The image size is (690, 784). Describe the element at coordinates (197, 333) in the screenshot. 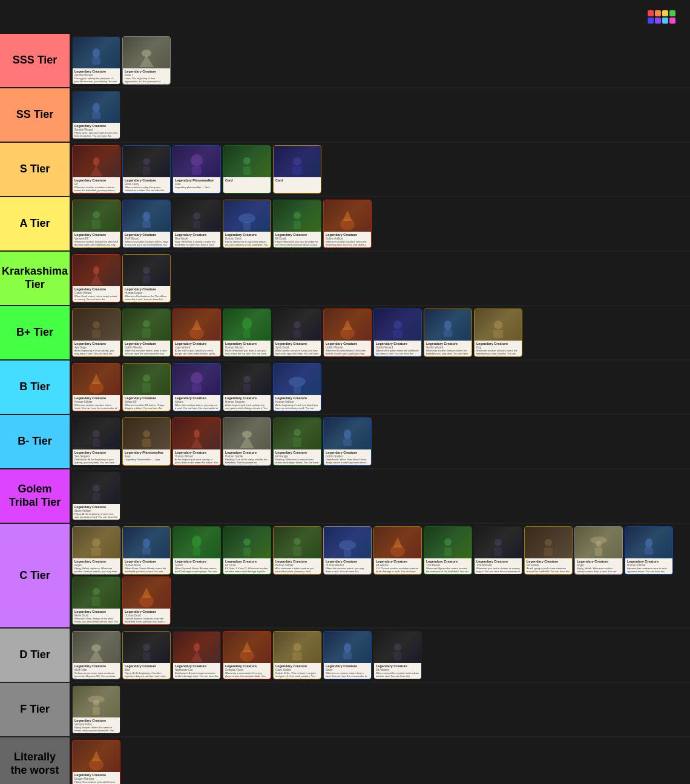

I see `card: Legendary Creature Liger Wizard At the s…` at that location.